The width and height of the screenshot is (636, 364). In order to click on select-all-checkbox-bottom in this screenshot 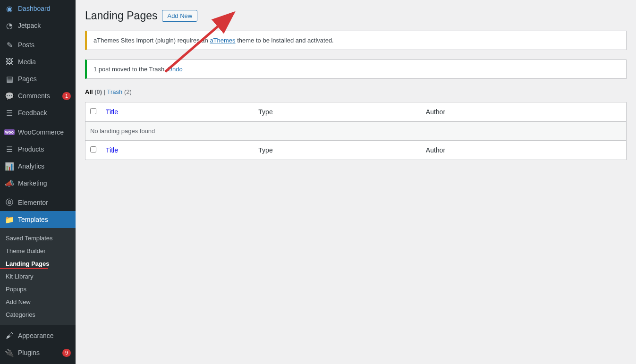, I will do `click(93, 149)`.